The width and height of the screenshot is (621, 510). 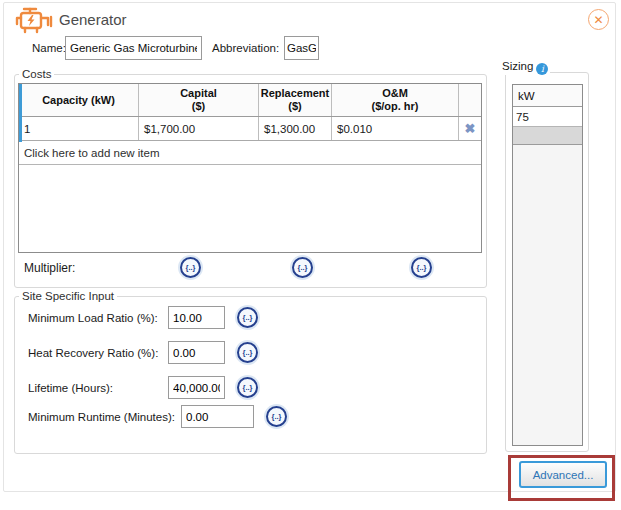 I want to click on costs-header-row: Capacity (kW) Capital($) Replacement($) …, so click(x=250, y=100).